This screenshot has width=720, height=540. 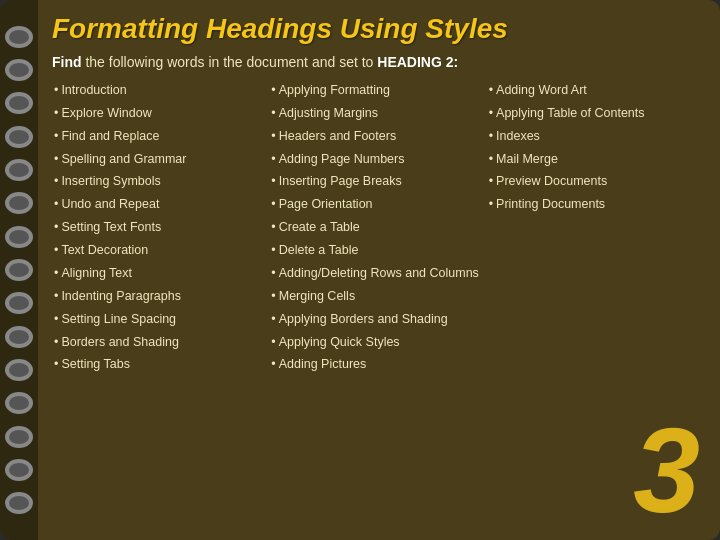 I want to click on list-item: Applying Formatting, so click(x=378, y=90).